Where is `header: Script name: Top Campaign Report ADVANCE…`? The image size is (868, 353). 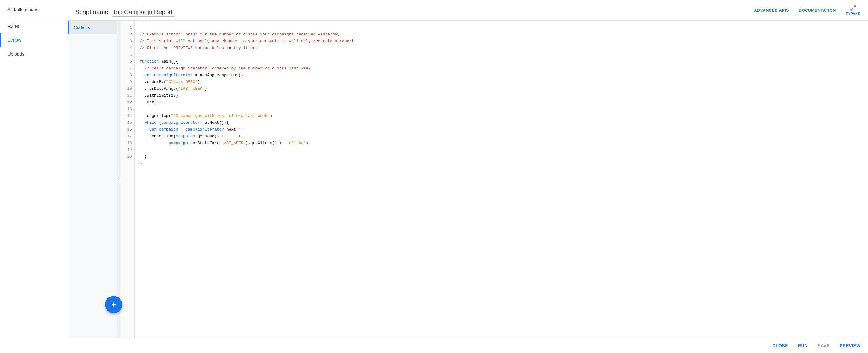 header: Script name: Top Campaign Report ADVANCE… is located at coordinates (468, 10).